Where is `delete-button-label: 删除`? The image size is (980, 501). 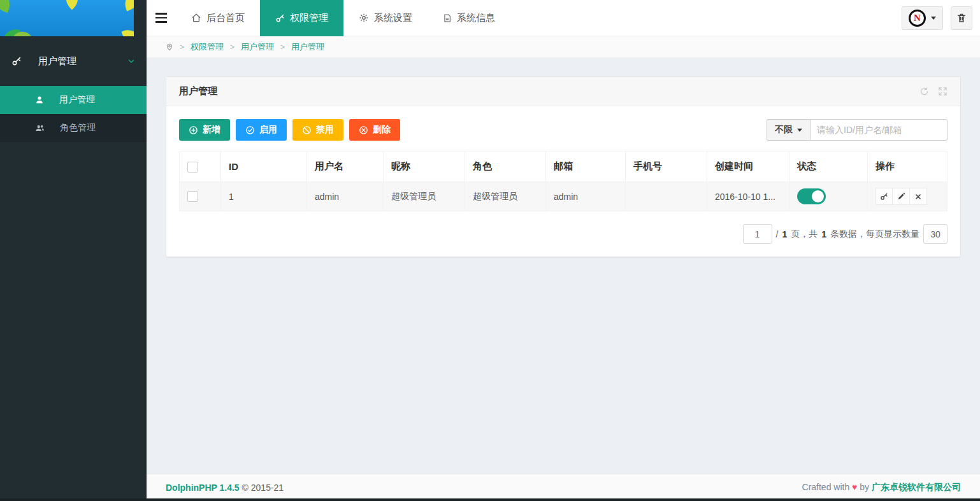 delete-button-label: 删除 is located at coordinates (382, 130).